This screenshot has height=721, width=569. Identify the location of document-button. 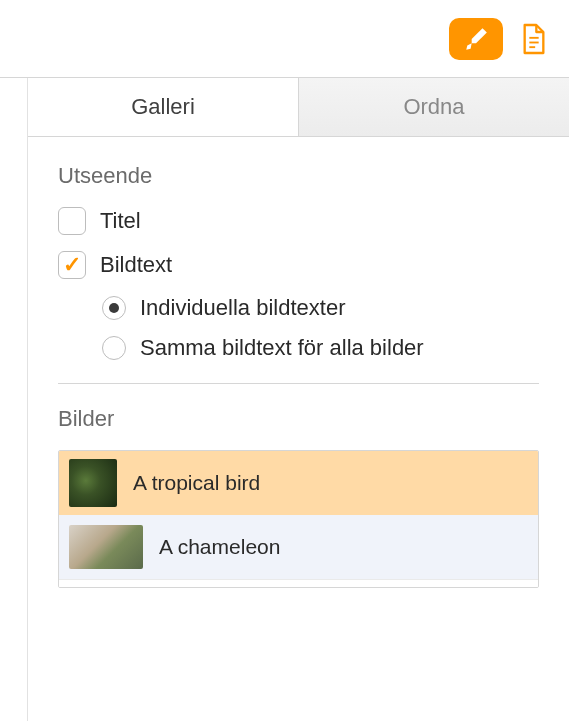
(534, 39).